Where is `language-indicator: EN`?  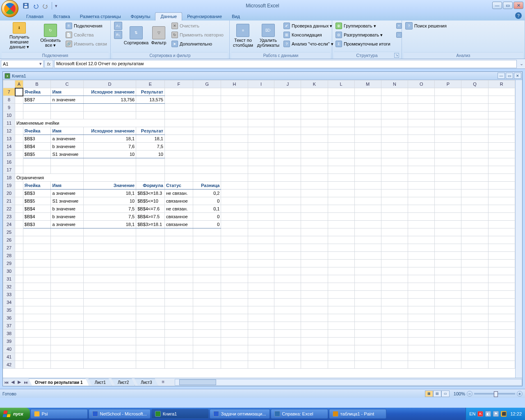 language-indicator: EN is located at coordinates (472, 414).